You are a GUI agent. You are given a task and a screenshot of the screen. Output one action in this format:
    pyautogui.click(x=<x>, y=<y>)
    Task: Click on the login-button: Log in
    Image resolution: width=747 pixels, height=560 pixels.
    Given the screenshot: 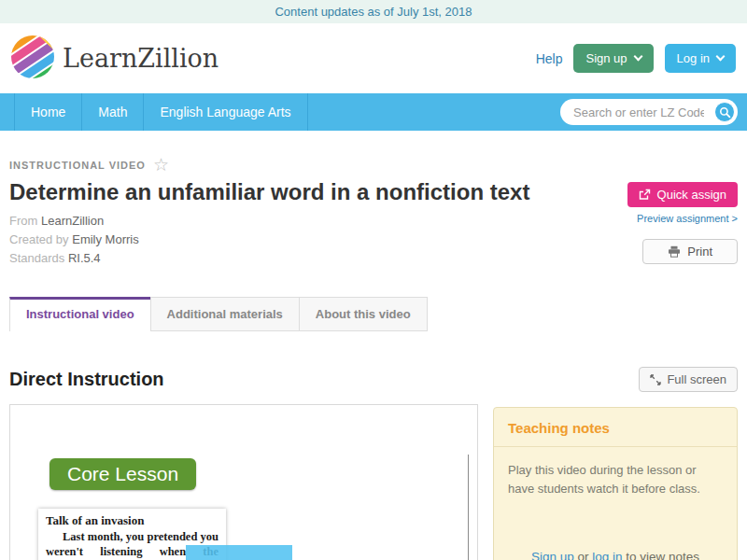 What is the action you would take?
    pyautogui.click(x=700, y=58)
    